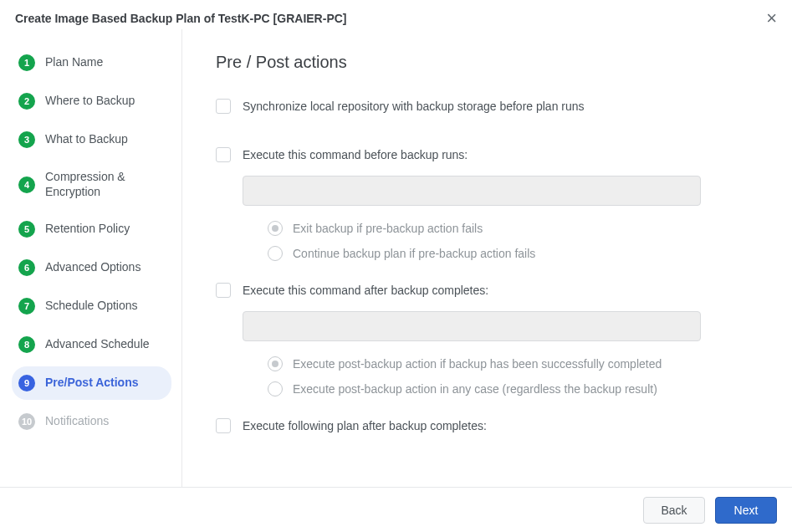 The width and height of the screenshot is (792, 532). I want to click on step-label: Retention Policy, so click(87, 229).